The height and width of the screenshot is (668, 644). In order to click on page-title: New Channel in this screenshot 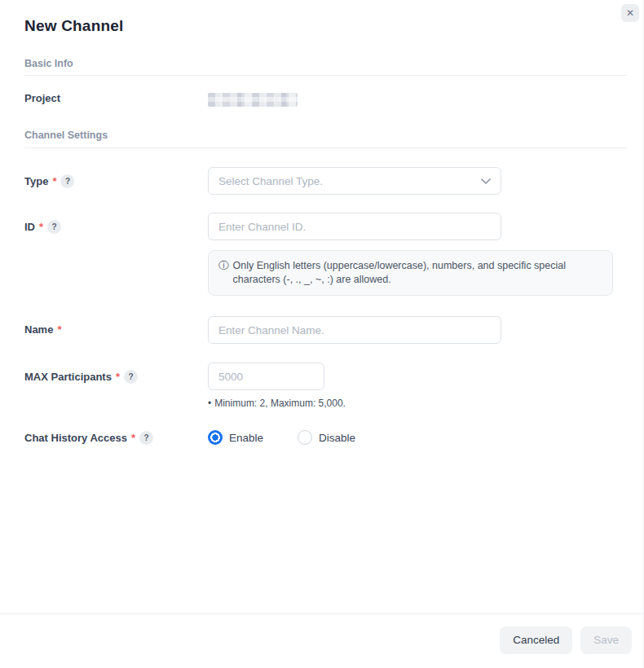, I will do `click(326, 18)`.